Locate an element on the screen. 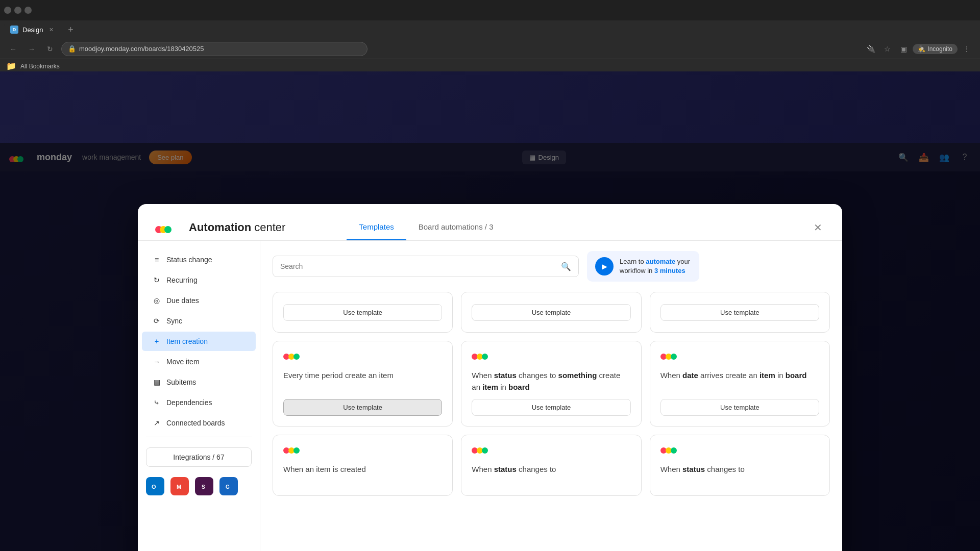 The height and width of the screenshot is (551, 980). url-text: moodjoy.monday.com/boards/1830420525 is located at coordinates (142, 49).